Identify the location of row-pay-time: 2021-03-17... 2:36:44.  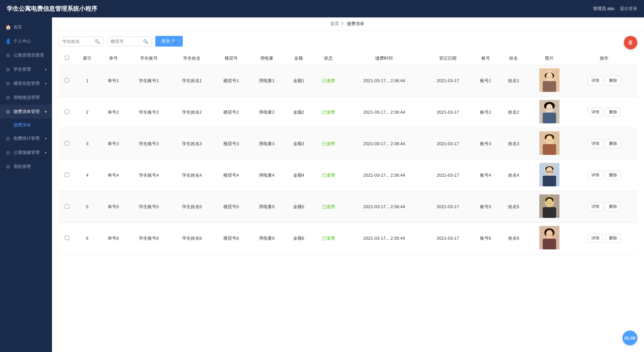
(384, 238).